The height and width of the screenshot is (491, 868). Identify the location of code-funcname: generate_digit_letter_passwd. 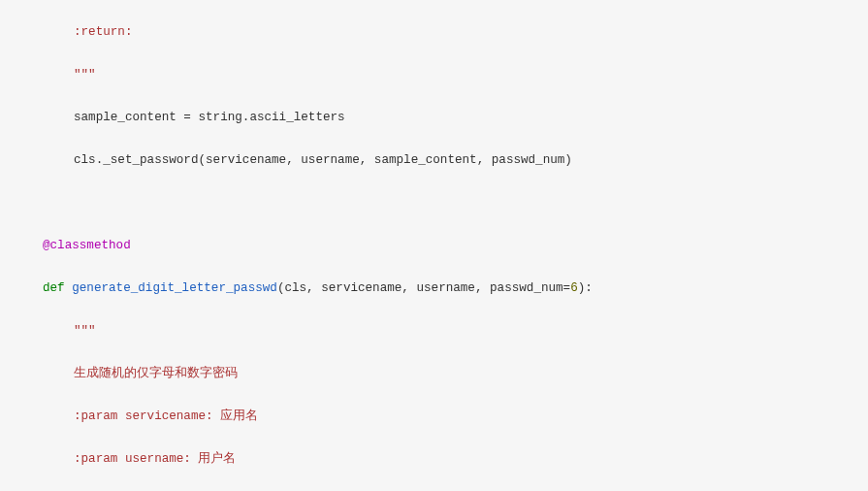
(175, 288).